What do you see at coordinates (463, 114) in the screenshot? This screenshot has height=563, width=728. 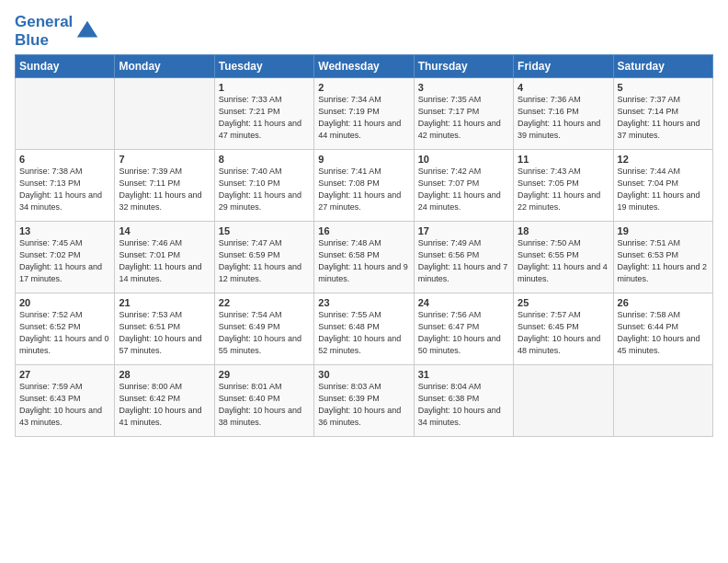 I see `calendar-cell: 3Sunrise: 7:35 AMSunset: 7:17 PMDaylight…` at bounding box center [463, 114].